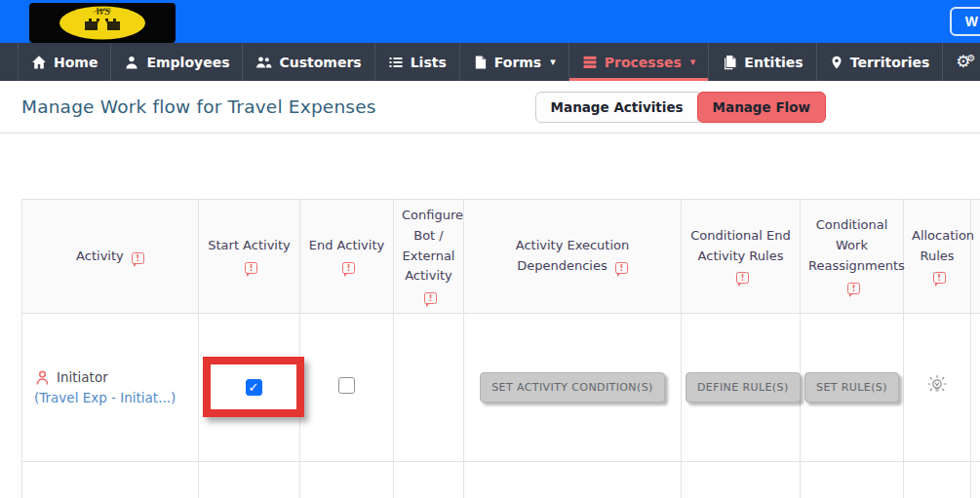 This screenshot has height=498, width=980. What do you see at coordinates (852, 257) in the screenshot?
I see `column-header-conditional-work-reassignments: Conditional Work Reassignments !` at bounding box center [852, 257].